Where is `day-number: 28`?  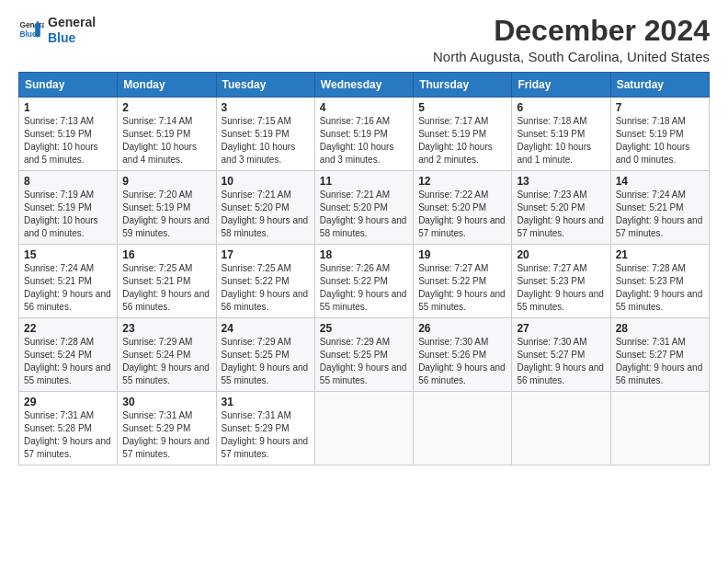 day-number: 28 is located at coordinates (660, 328).